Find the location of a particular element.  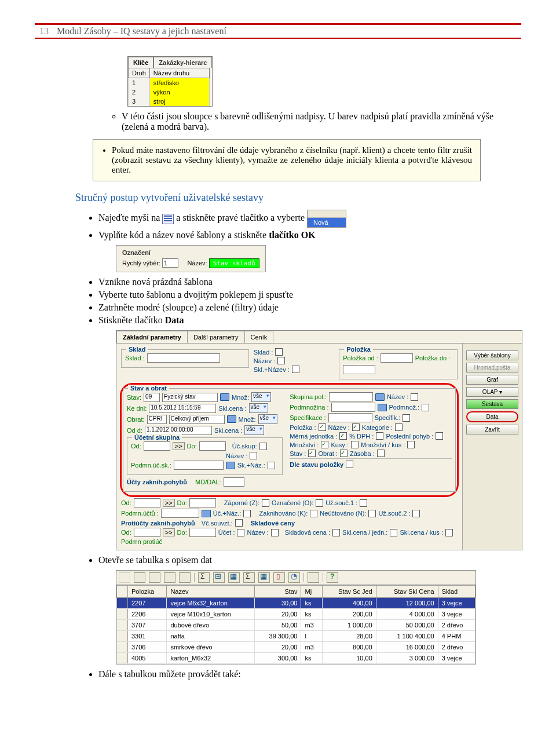

th: Nazev is located at coordinates (211, 592).